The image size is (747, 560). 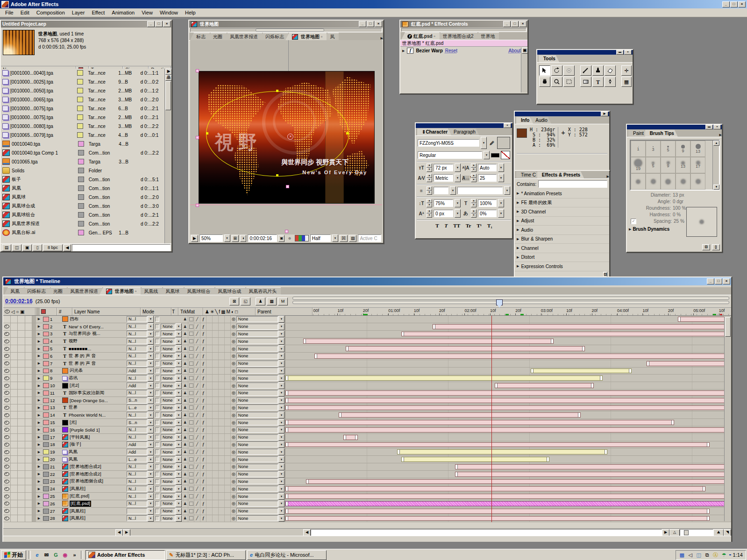 What do you see at coordinates (204, 482) in the screenshot?
I see `effects-switch: f` at bounding box center [204, 482].